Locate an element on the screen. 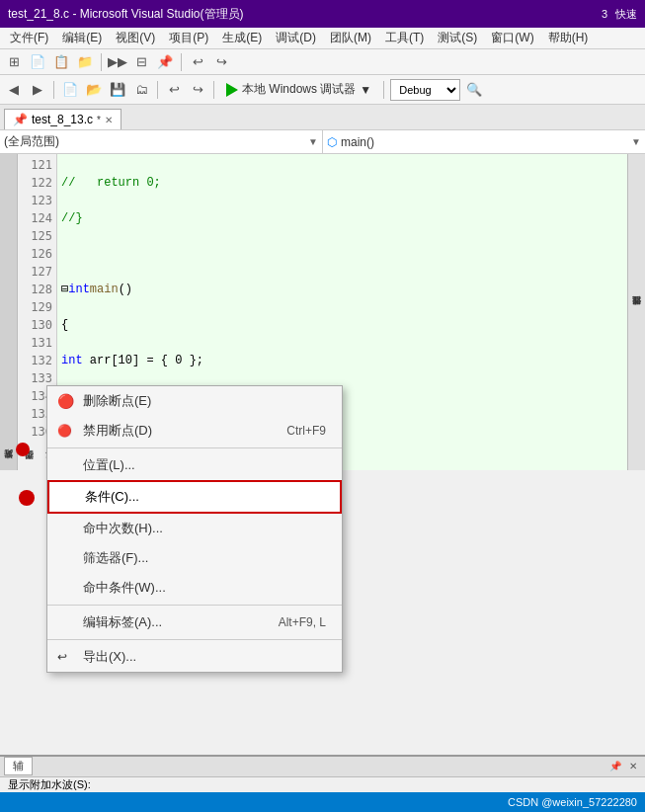  toolbar-btn-6: ⊟ is located at coordinates (141, 62).